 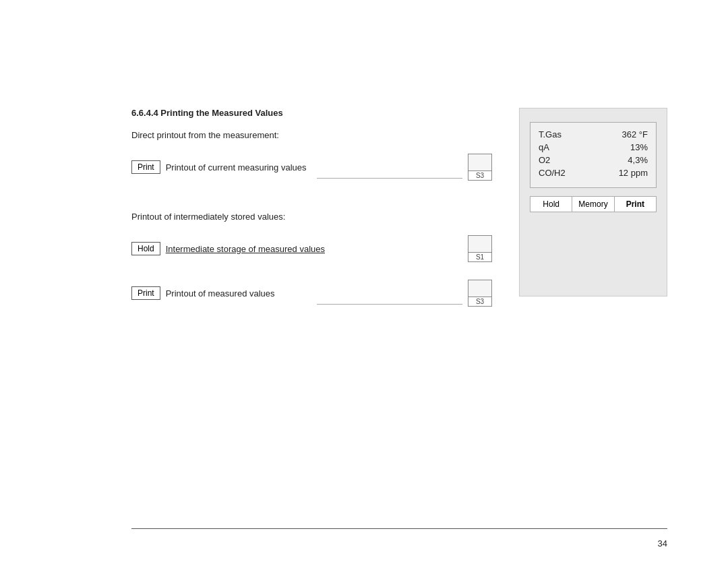 I want to click on section-title: 6.6.4.4 Printing the Measured Values, so click(x=311, y=113).